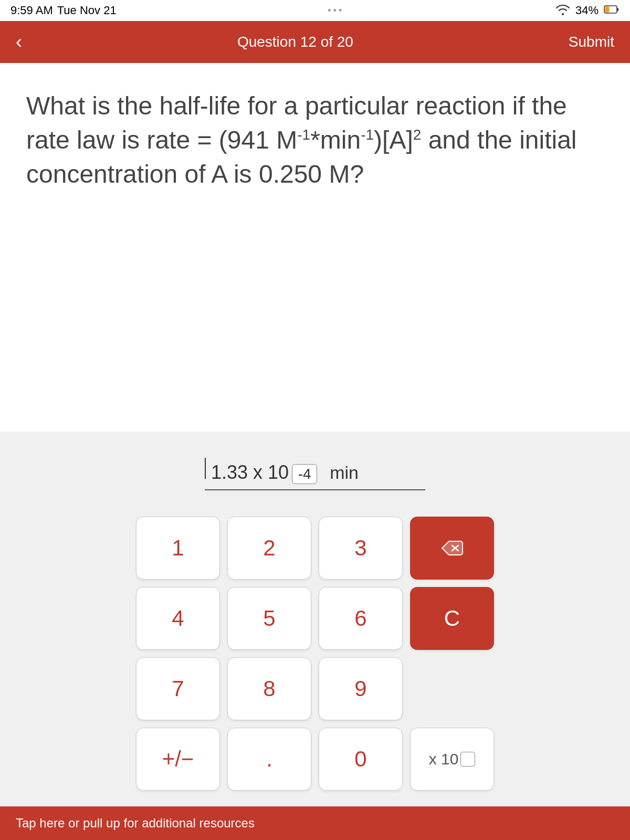  Describe the element at coordinates (361, 548) in the screenshot. I see `key-3: 3` at that location.